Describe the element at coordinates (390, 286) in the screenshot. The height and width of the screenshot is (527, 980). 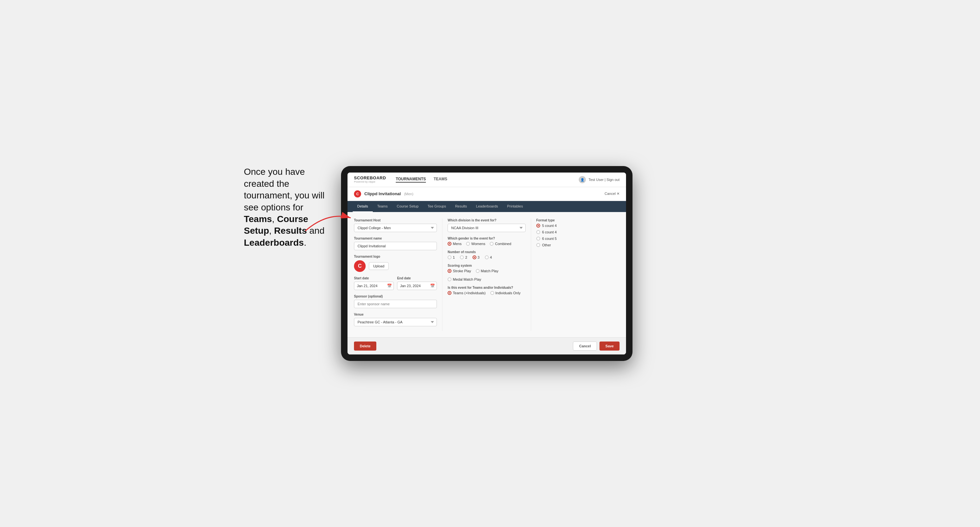
I see `calendar-icon: 📅` at that location.